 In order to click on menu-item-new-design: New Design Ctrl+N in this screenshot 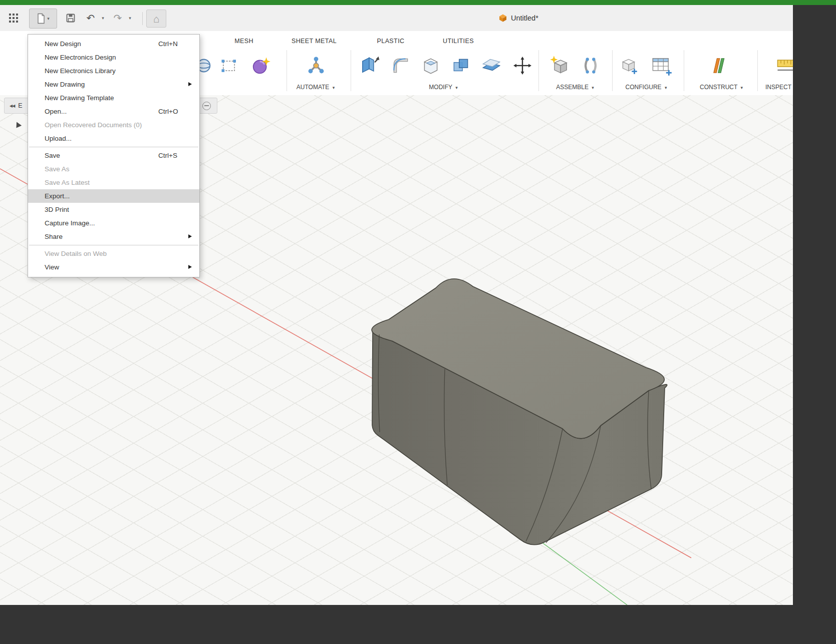, I will do `click(114, 44)`.